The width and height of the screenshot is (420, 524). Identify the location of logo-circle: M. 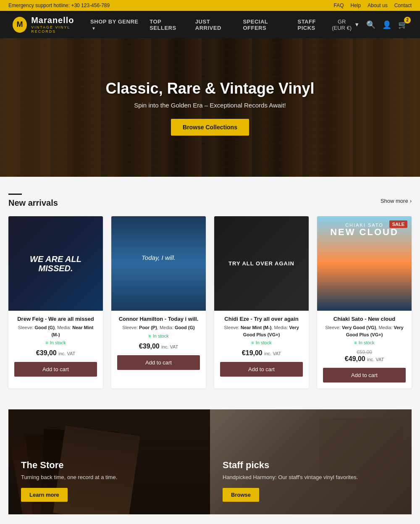
(20, 25).